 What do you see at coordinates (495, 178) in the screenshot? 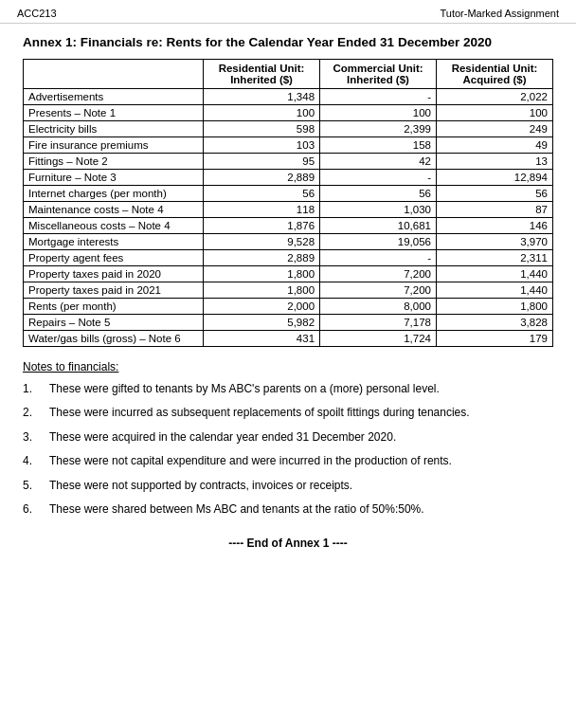
I see `row-value-res_acquired: 12,894` at bounding box center [495, 178].